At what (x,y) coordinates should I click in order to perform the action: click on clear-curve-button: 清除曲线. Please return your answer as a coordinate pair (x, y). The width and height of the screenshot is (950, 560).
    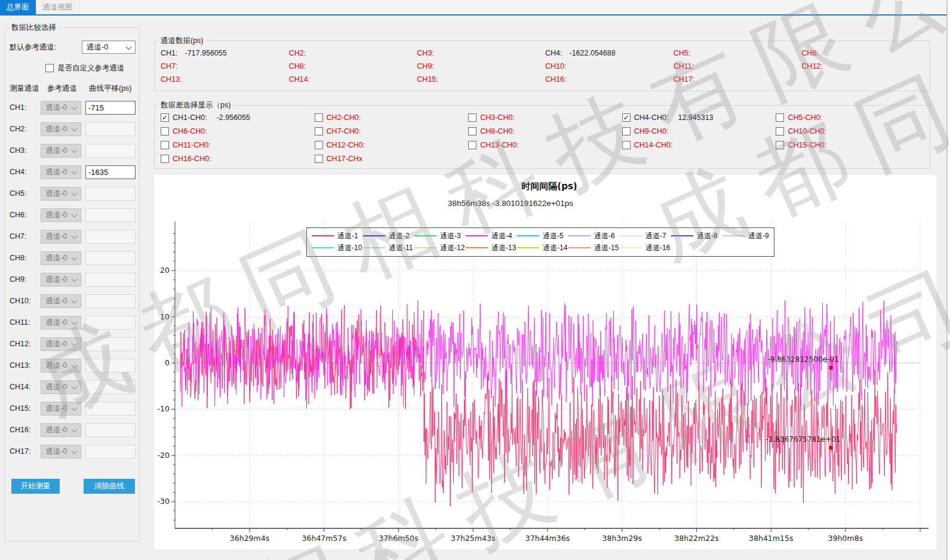
    Looking at the image, I should click on (109, 486).